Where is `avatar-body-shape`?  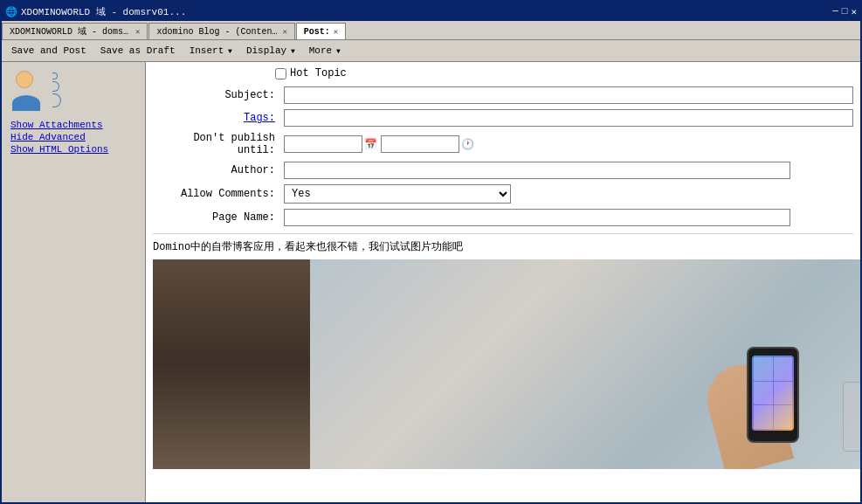
avatar-body-shape is located at coordinates (26, 103).